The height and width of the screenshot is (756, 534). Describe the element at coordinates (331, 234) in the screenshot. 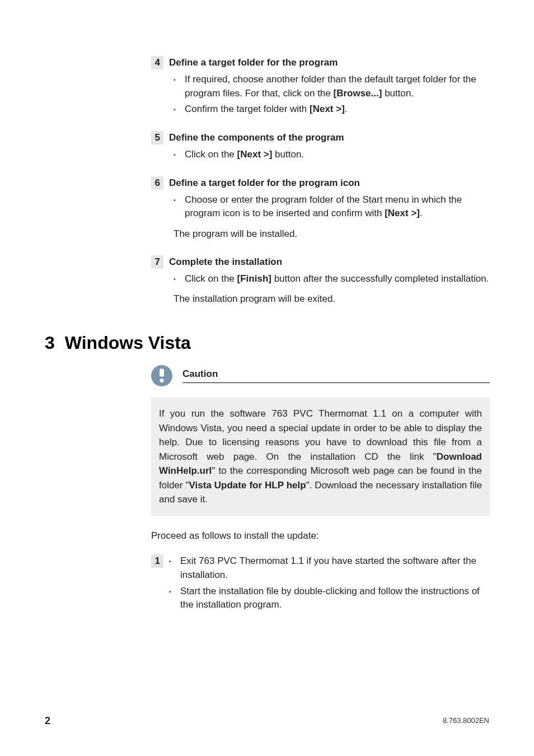

I see `step-result: The program will be installed.` at that location.